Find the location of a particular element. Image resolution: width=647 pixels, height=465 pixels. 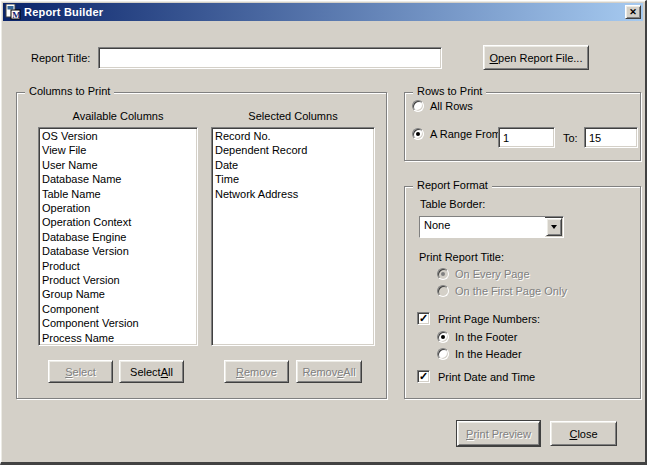

list-item: Date is located at coordinates (293, 165).